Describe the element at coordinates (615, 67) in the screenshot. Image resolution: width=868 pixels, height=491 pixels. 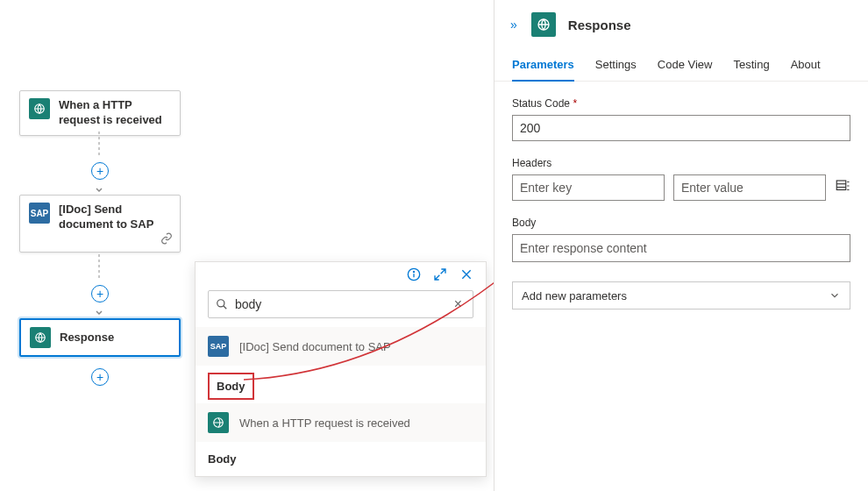
I see `tab-settings: Settings` at that location.